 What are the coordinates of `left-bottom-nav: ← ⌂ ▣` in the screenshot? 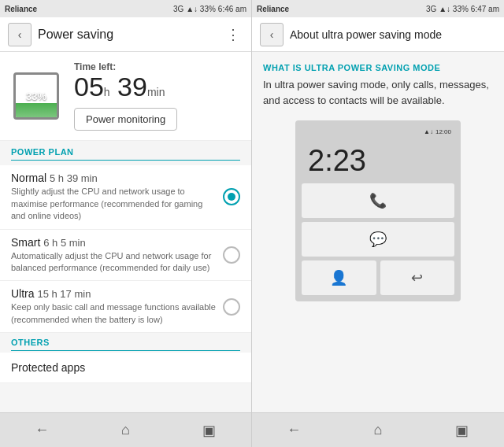 It's located at (126, 430).